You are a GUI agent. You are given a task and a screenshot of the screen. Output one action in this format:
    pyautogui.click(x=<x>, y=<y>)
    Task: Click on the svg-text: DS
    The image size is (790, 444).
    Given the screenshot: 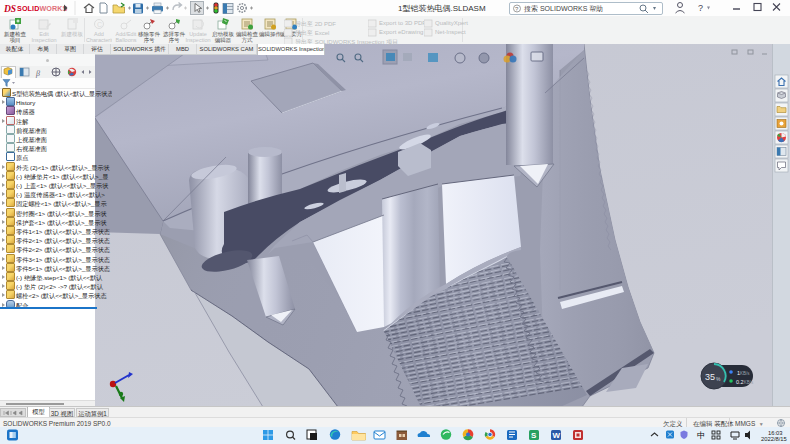 What is the action you would take?
    pyautogui.click(x=10, y=9)
    